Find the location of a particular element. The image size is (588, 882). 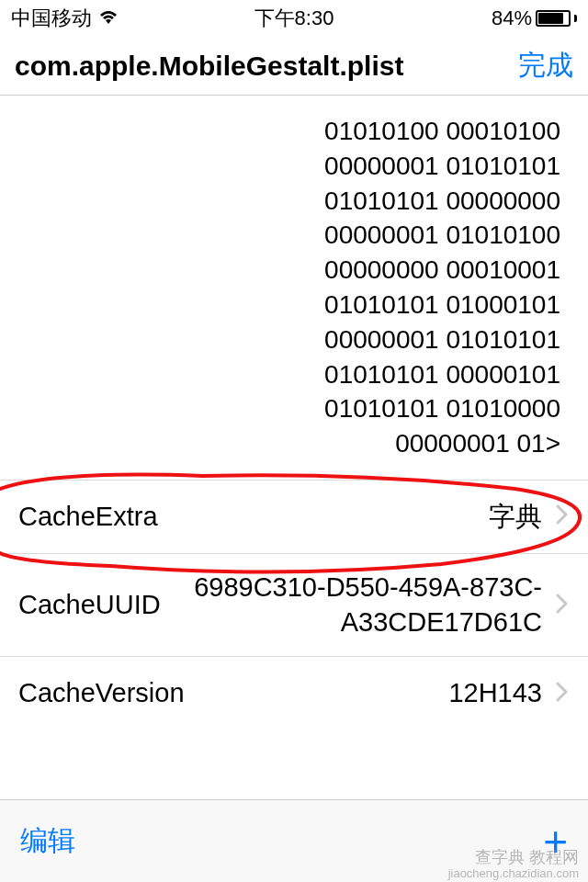

wifi-icon is located at coordinates (108, 18).